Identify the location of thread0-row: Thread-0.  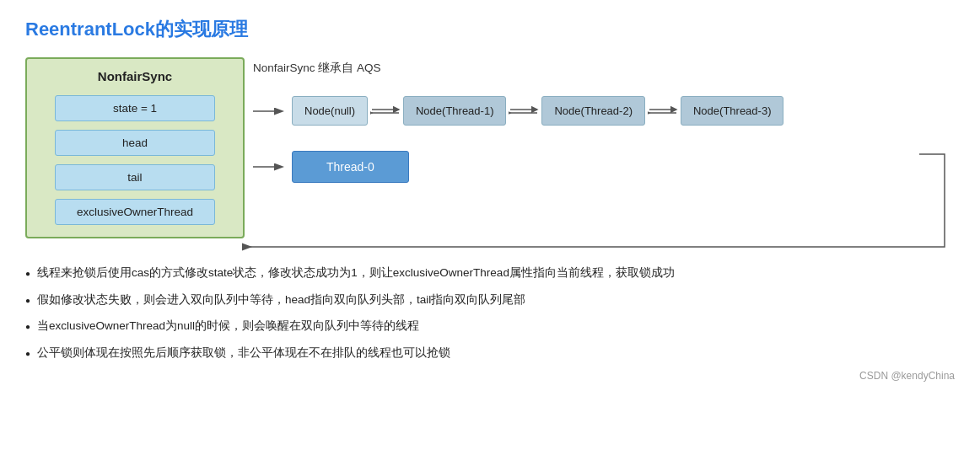
(604, 167).